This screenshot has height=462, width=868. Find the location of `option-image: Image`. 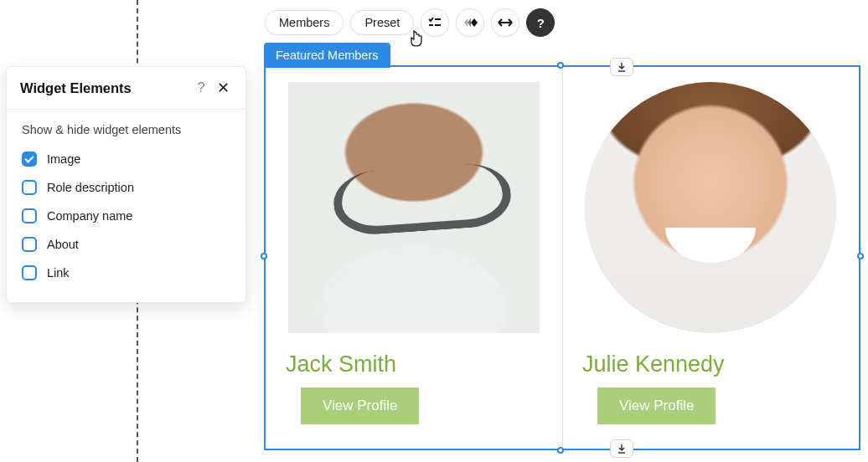

option-image: Image is located at coordinates (126, 159).